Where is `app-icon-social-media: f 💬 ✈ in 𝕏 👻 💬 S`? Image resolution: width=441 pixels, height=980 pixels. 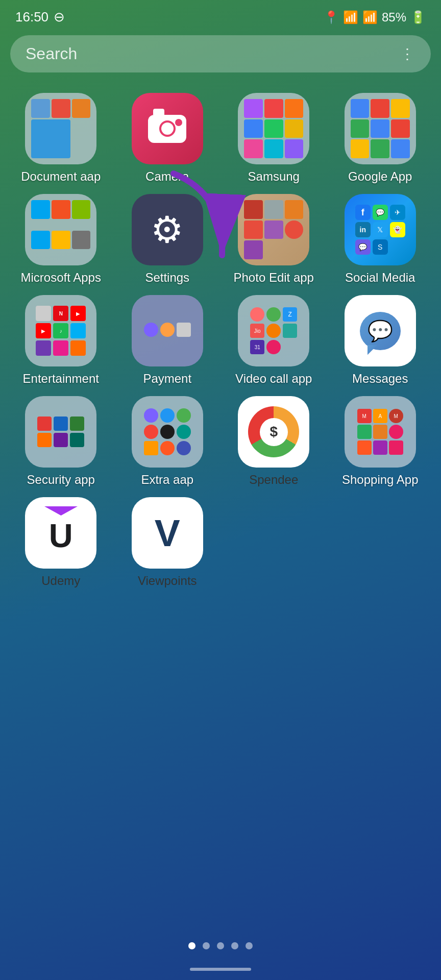 app-icon-social-media: f 💬 ✈ in 𝕏 👻 💬 S is located at coordinates (380, 230).